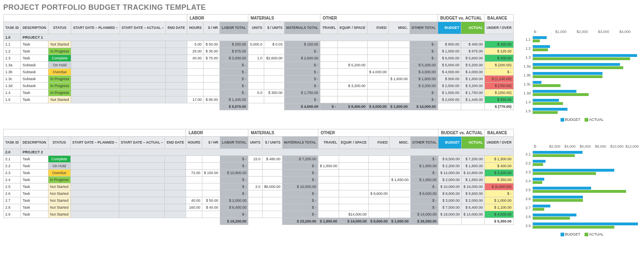 Image resolution: width=644 pixels, height=277 pixels. I want to click on rate-per-hour: $ 35.00, so click(212, 51).